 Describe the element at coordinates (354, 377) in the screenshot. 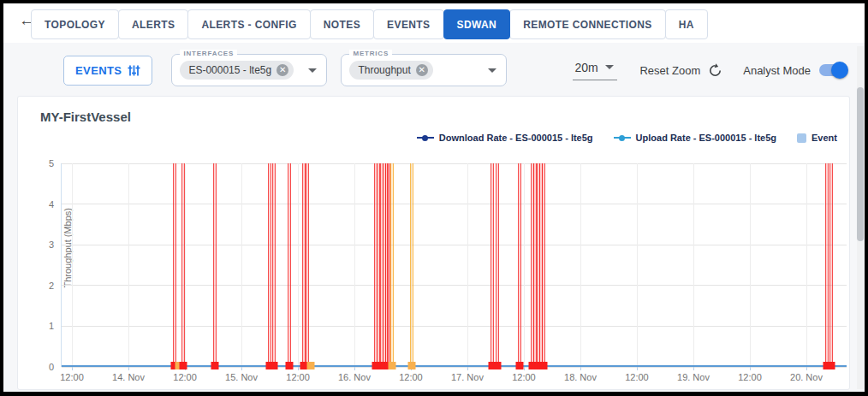

I see `x-tick-label: 16. Nov` at that location.